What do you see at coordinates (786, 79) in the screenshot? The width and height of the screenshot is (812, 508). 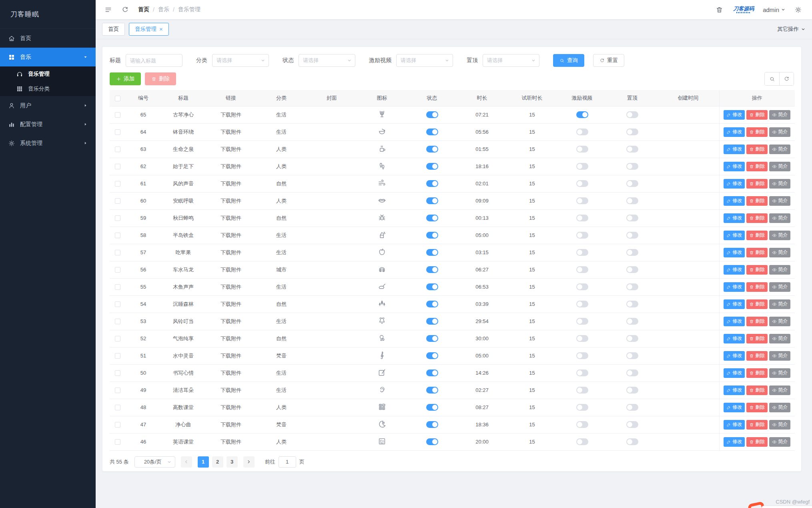 I see `table-refresh-button` at bounding box center [786, 79].